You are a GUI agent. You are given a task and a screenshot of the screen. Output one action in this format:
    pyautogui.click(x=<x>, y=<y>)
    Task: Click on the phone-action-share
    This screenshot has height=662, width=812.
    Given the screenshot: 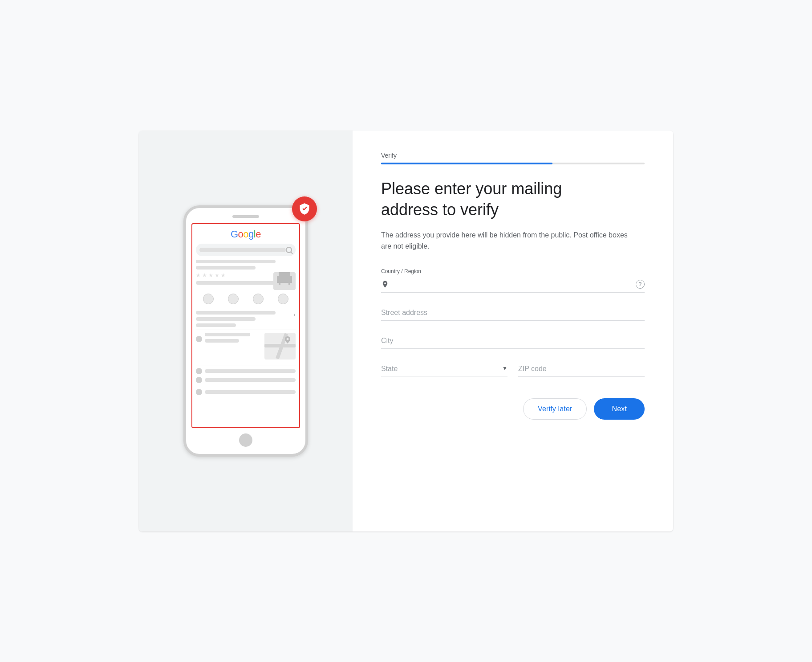 What is the action you would take?
    pyautogui.click(x=283, y=299)
    